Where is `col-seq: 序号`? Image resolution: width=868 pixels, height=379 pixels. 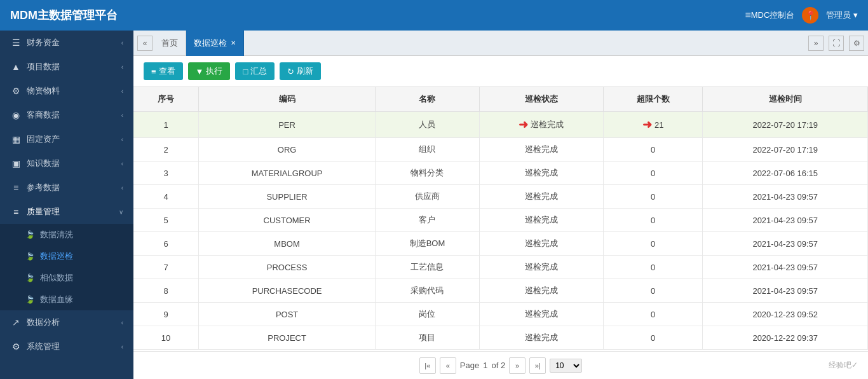
col-seq: 序号 is located at coordinates (166, 99).